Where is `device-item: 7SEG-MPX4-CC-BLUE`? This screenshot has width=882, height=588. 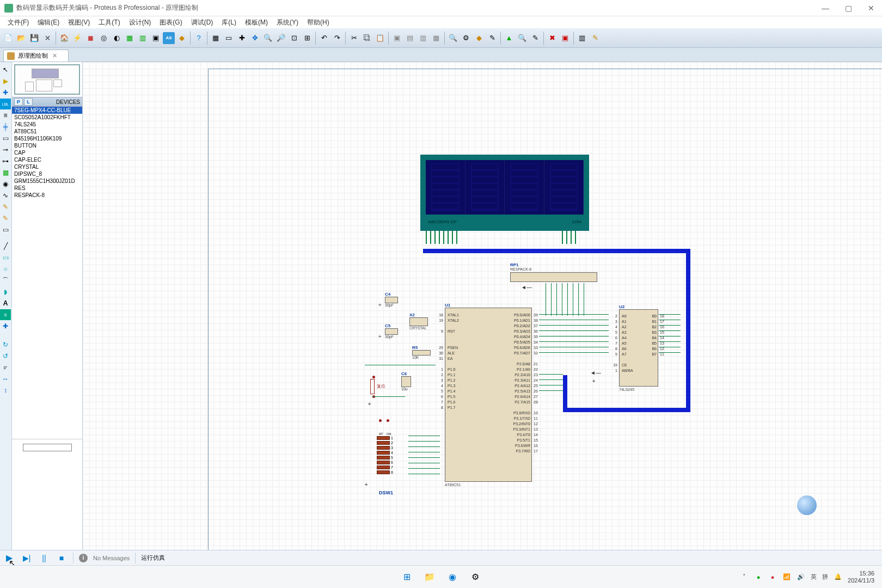
device-item: 7SEG-MPX4-CC-BLUE is located at coordinates (47, 110).